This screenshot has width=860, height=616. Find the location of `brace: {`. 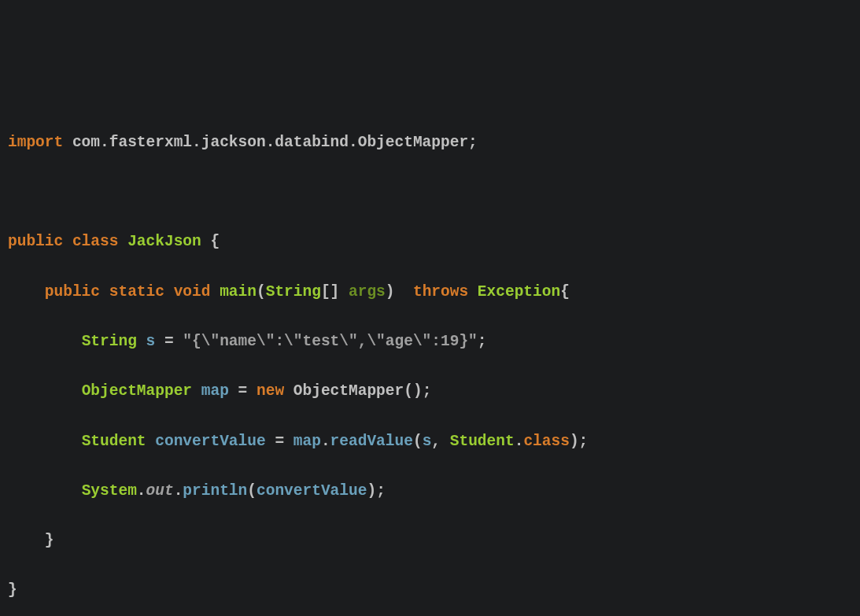

brace: { is located at coordinates (211, 242).